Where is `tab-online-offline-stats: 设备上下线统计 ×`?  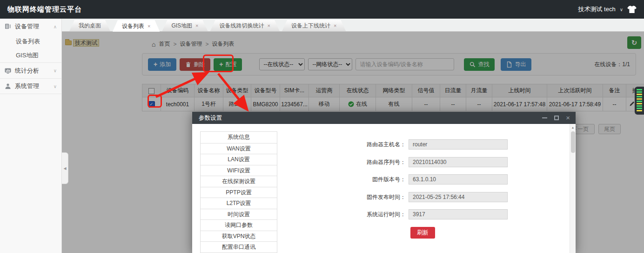 tab-online-offline-stats: 设备上下线统计 × is located at coordinates (314, 26).